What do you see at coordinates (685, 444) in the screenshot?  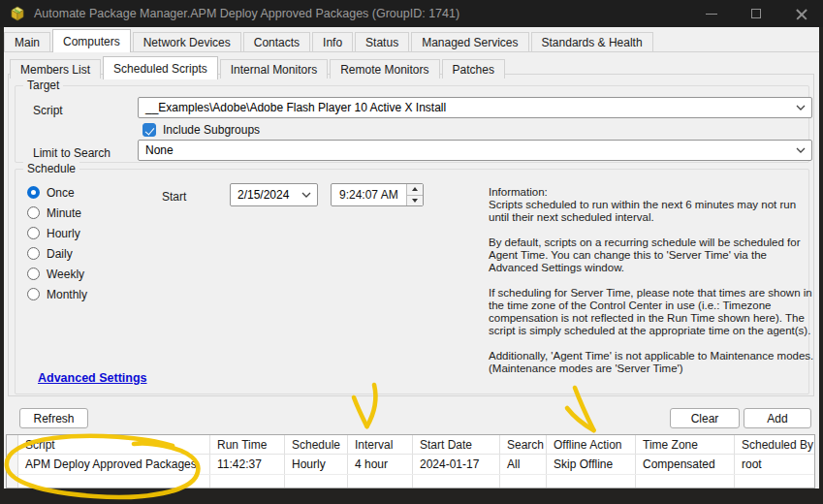 I see `column-header-time-zone: Time Zone` at bounding box center [685, 444].